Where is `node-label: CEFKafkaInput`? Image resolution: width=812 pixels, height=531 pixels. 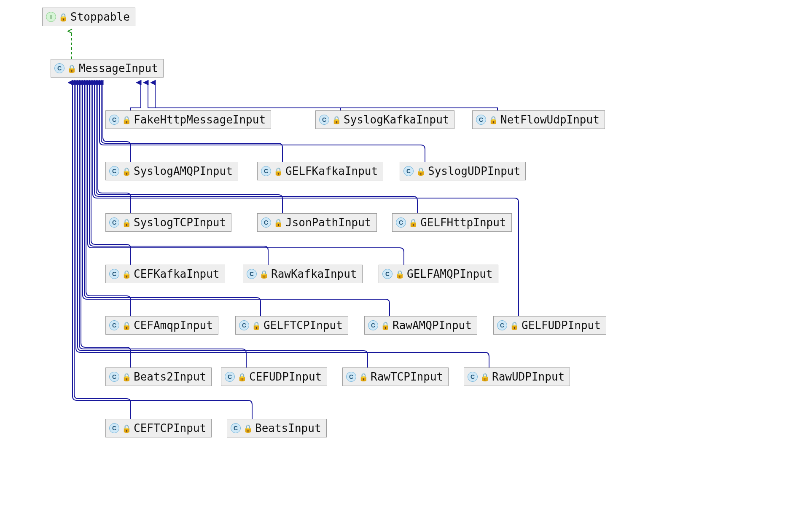
node-label: CEFKafkaInput is located at coordinates (177, 274).